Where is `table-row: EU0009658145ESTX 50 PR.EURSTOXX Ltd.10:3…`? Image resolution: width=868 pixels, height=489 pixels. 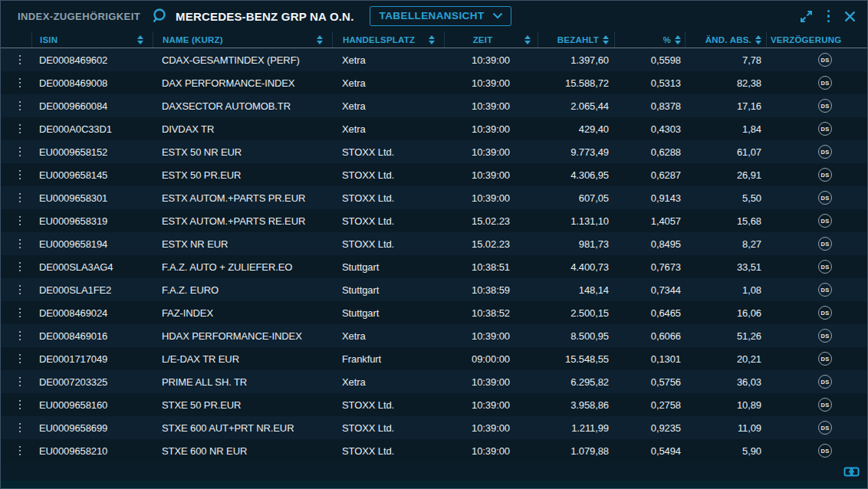
table-row: EU0009658145ESTX 50 PR.EURSTOXX Ltd.10:3… is located at coordinates (434, 175).